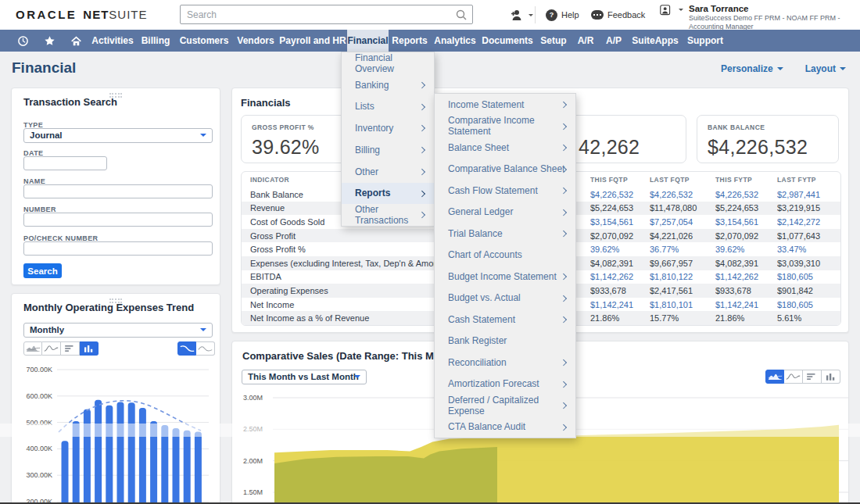 This screenshot has height=504, width=860. I want to click on nav-tab-reports: Reports, so click(410, 41).